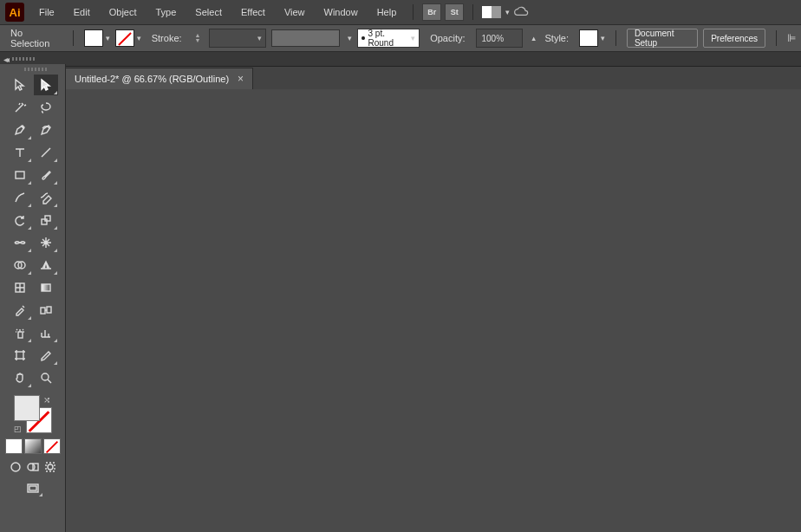  What do you see at coordinates (47, 400) in the screenshot?
I see `swap-fill-stroke-icon: ⤭` at bounding box center [47, 400].